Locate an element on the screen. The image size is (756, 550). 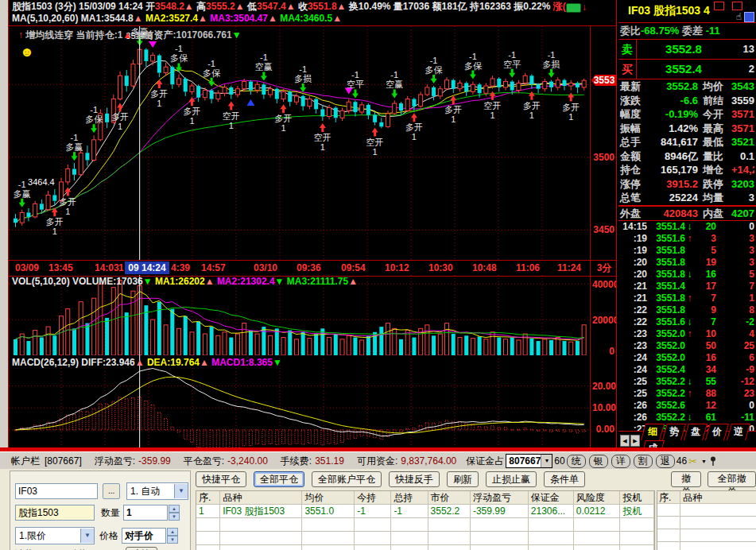
price-input is located at coordinates (144, 536).